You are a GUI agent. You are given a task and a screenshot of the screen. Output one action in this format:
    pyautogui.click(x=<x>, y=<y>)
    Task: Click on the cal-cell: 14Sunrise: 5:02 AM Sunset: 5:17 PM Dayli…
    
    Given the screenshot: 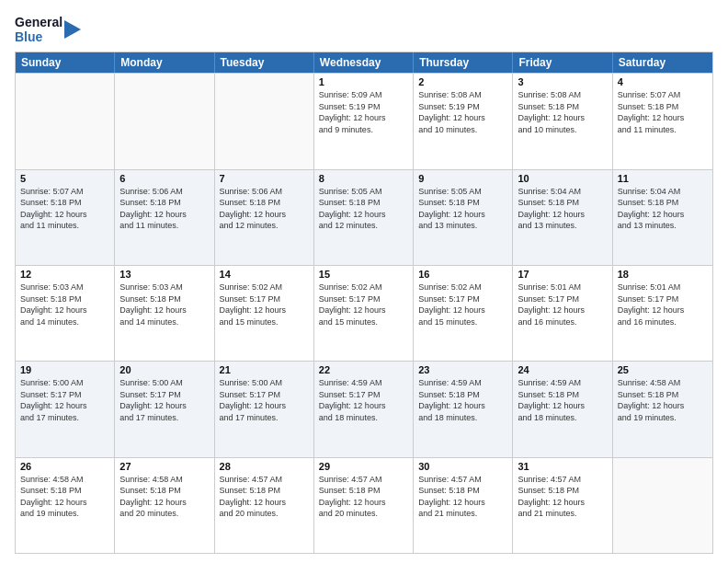 What is the action you would take?
    pyautogui.click(x=265, y=313)
    